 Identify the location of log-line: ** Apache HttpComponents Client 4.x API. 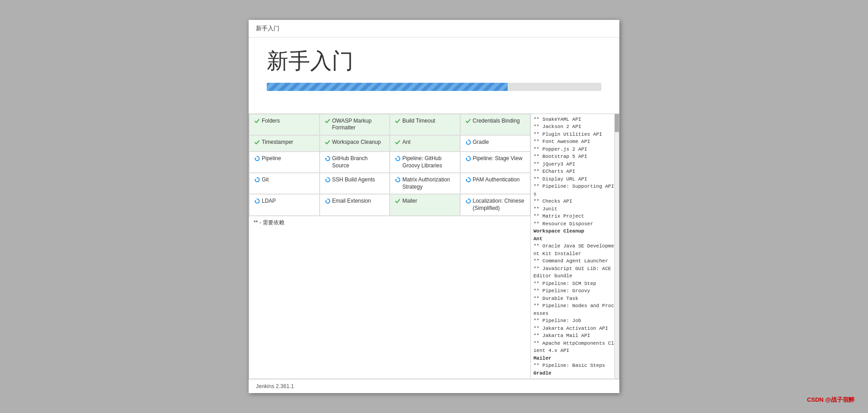
(574, 347).